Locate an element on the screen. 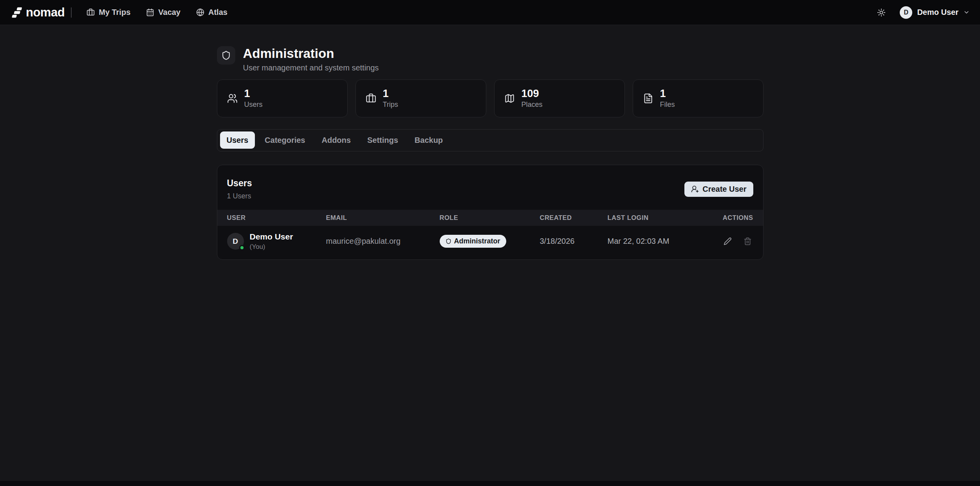  nav-separator is located at coordinates (71, 13).